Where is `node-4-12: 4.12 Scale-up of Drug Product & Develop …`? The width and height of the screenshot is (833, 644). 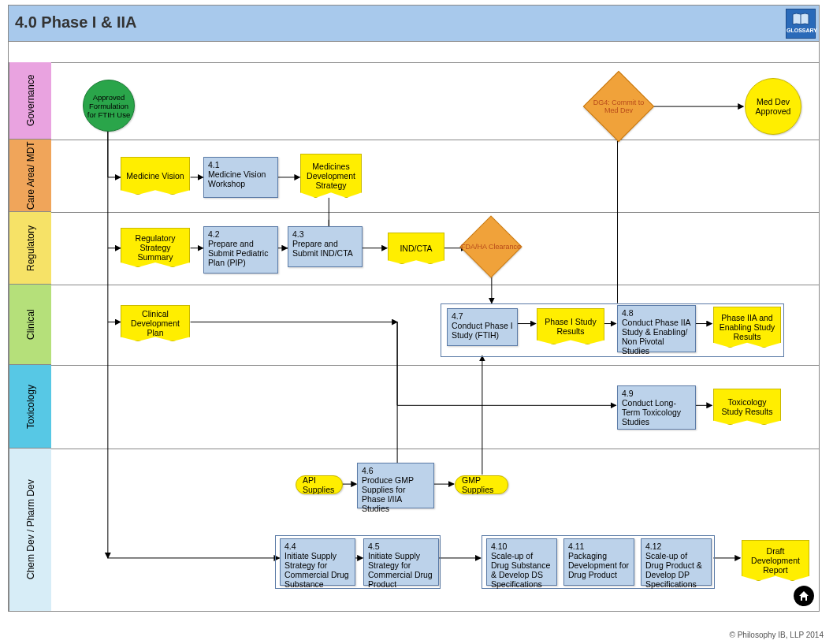 node-4-12: 4.12 Scale-up of Drug Product & Develop … is located at coordinates (676, 562).